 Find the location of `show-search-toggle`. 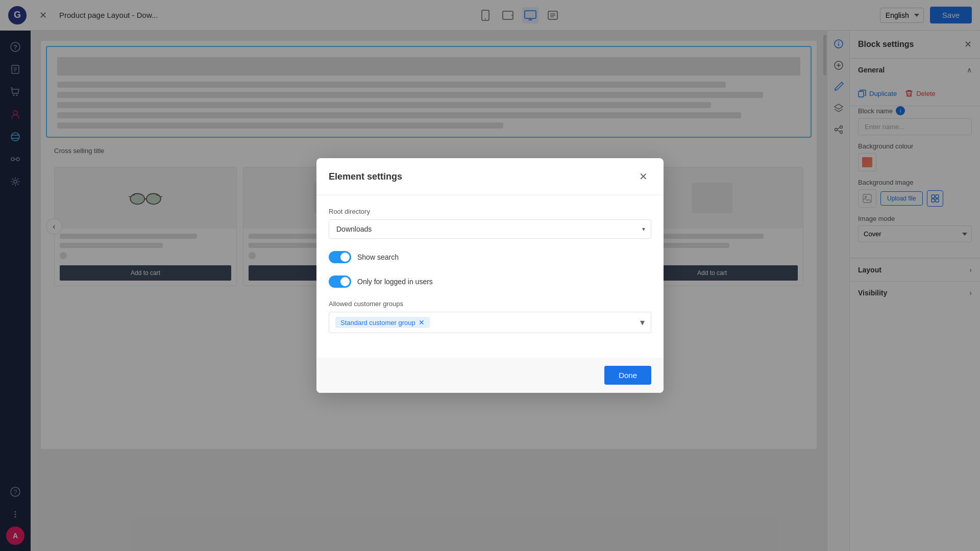

show-search-toggle is located at coordinates (340, 257).